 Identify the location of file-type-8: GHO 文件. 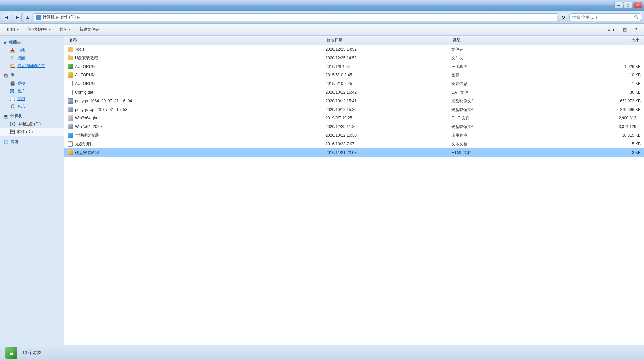
(503, 118).